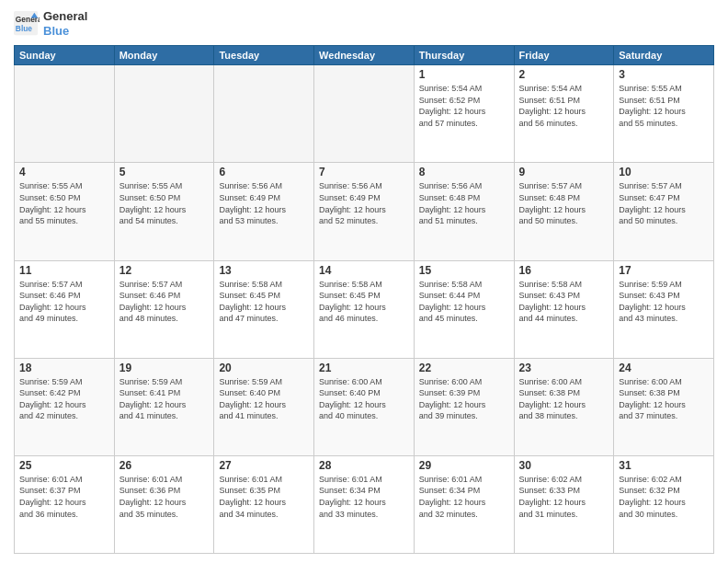  Describe the element at coordinates (51, 24) in the screenshot. I see `logo: General Blue General Blue` at that location.